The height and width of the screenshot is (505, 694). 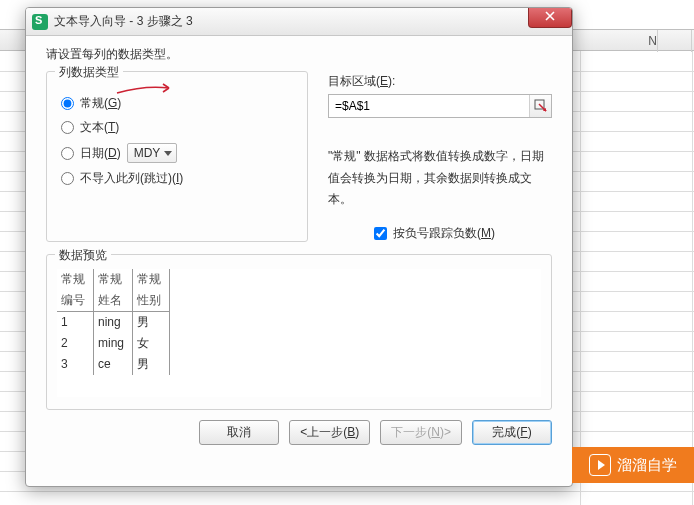 What do you see at coordinates (299, 54) in the screenshot?
I see `intro-text: 请设置每列的数据类型。` at bounding box center [299, 54].